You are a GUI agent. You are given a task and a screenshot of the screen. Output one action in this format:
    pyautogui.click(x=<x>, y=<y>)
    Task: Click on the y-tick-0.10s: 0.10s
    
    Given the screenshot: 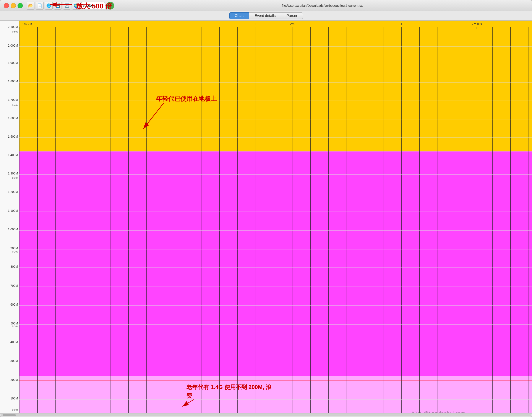 What is the action you would take?
    pyautogui.click(x=15, y=326)
    